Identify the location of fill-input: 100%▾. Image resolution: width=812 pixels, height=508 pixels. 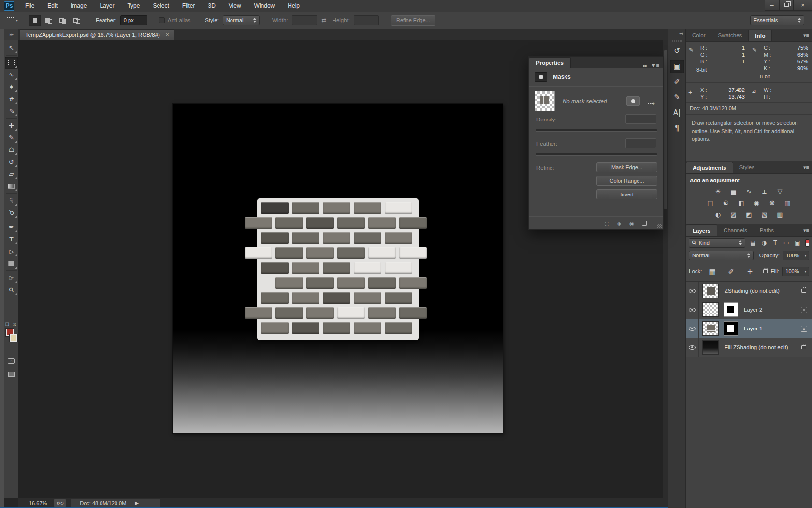
(796, 271).